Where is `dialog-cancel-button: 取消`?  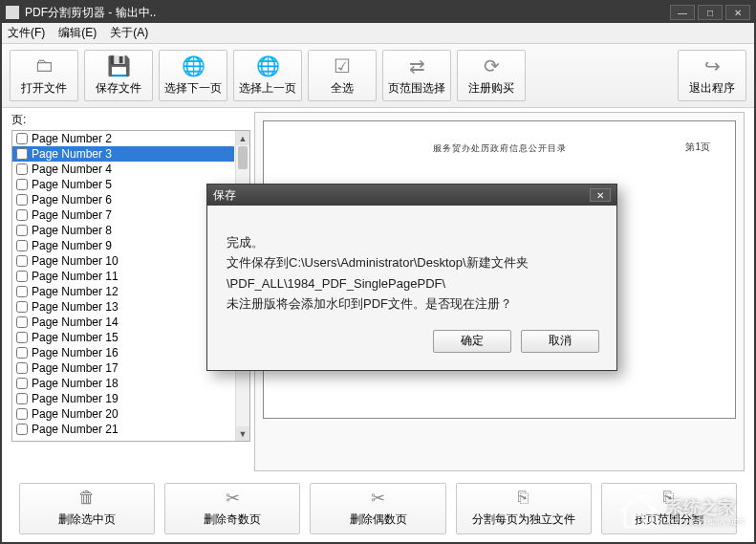 dialog-cancel-button: 取消 is located at coordinates (560, 341).